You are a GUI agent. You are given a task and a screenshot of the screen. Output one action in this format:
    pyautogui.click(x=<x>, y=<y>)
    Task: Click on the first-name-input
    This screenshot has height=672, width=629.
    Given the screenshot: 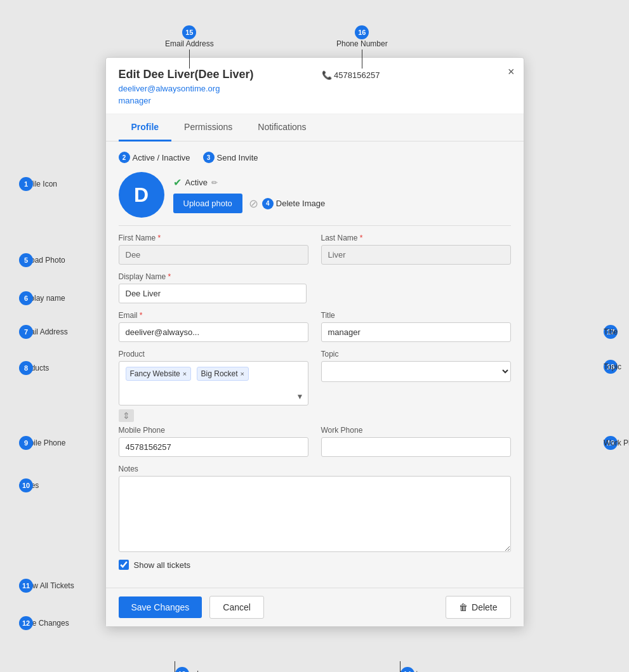 What is the action you would take?
    pyautogui.click(x=213, y=255)
    